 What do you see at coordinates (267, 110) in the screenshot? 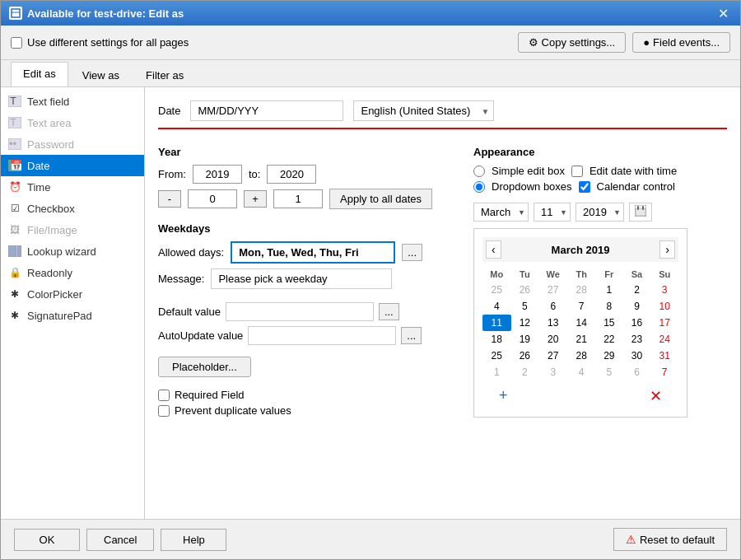
I see `date-format-input` at bounding box center [267, 110].